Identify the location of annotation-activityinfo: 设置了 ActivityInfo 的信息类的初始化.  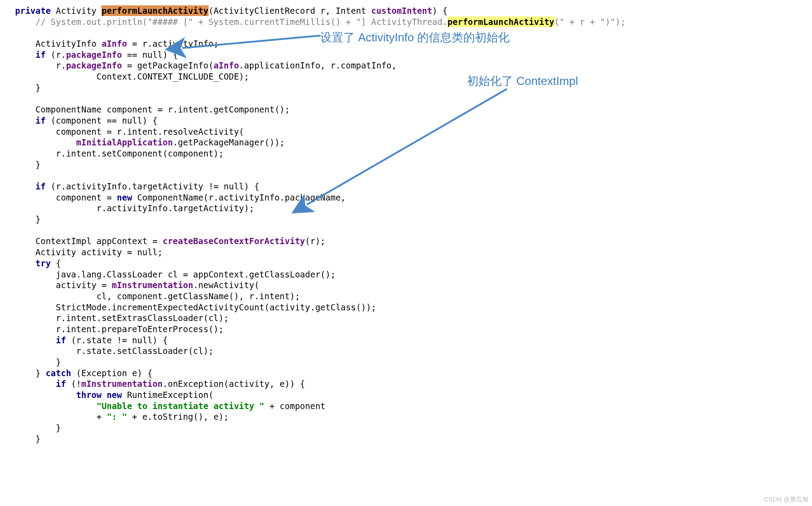
(415, 38).